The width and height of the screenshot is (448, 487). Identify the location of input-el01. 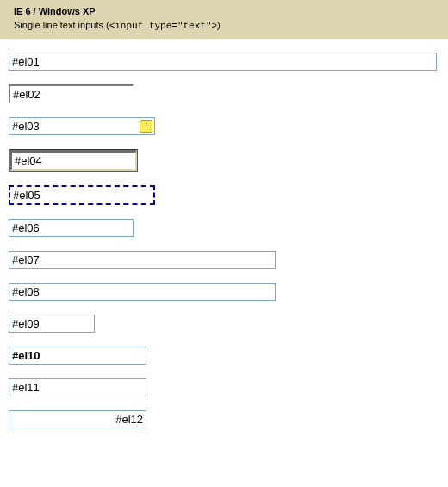
(222, 62).